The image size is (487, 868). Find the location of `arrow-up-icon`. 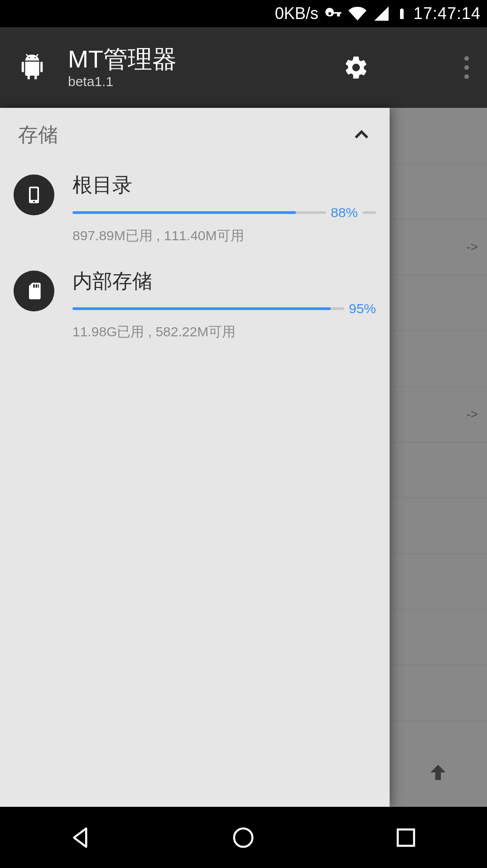

arrow-up-icon is located at coordinates (438, 772).